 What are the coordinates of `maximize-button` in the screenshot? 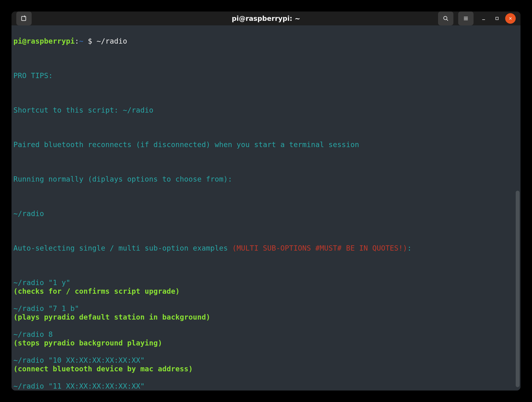 It's located at (497, 19).